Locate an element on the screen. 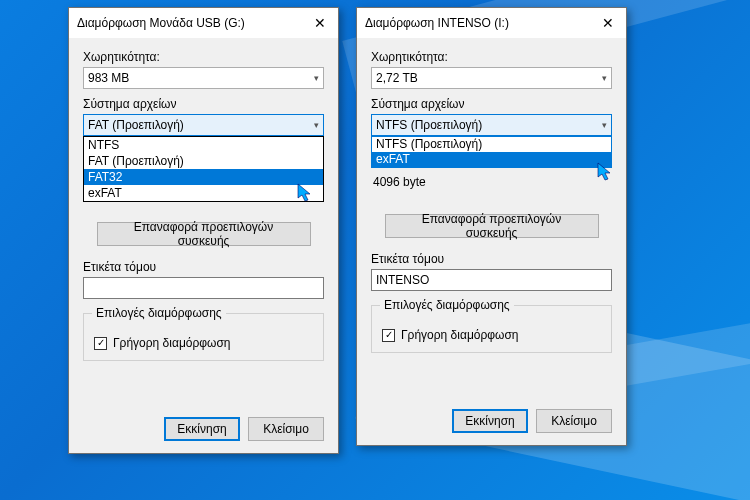  allocation-value: 4096 byte is located at coordinates (492, 183).